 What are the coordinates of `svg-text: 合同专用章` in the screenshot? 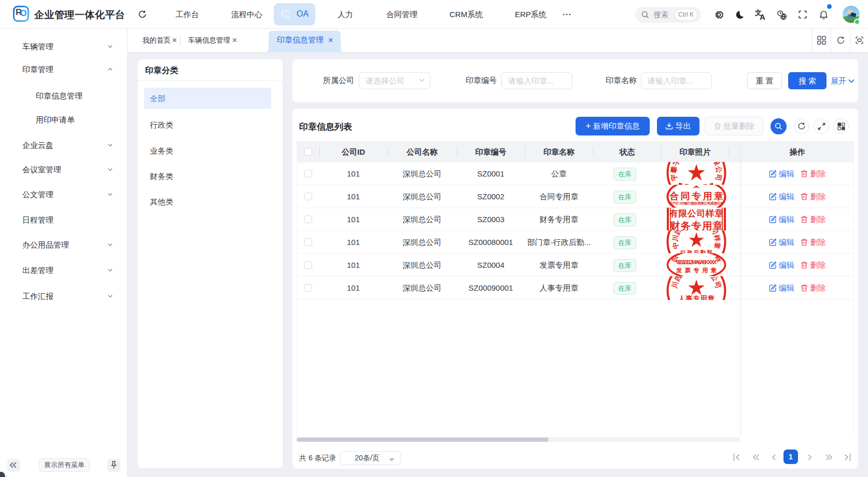 It's located at (696, 196).